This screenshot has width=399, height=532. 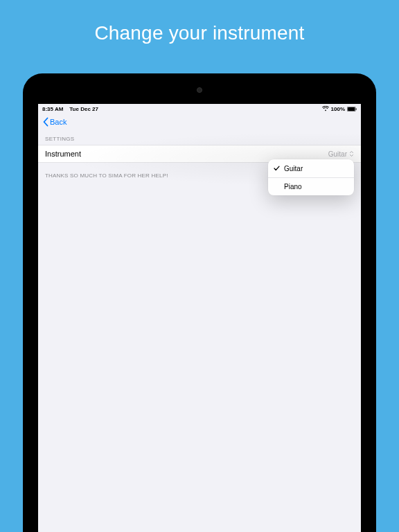 I want to click on status-time: 8:35 AM, so click(x=53, y=109).